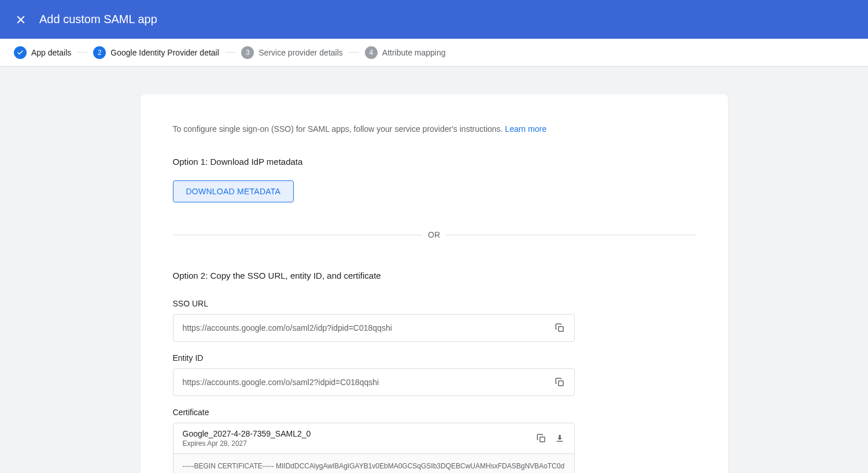 This screenshot has width=868, height=473. I want to click on download-metadata-button: DOWNLOAD METADATA, so click(234, 191).